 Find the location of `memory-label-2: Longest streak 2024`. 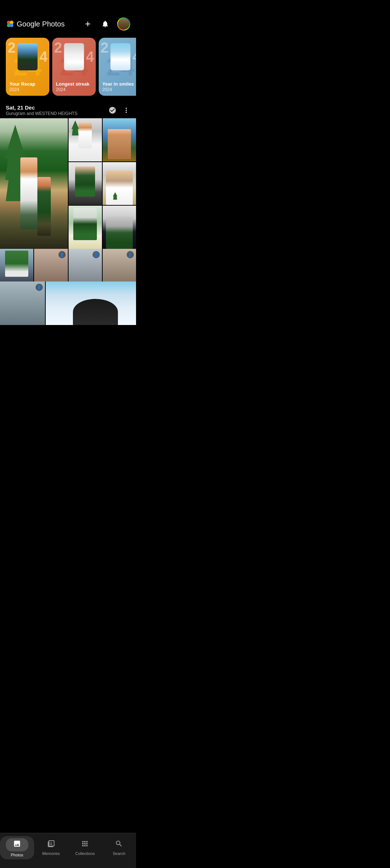

memory-label-2: Longest streak 2024 is located at coordinates (74, 87).